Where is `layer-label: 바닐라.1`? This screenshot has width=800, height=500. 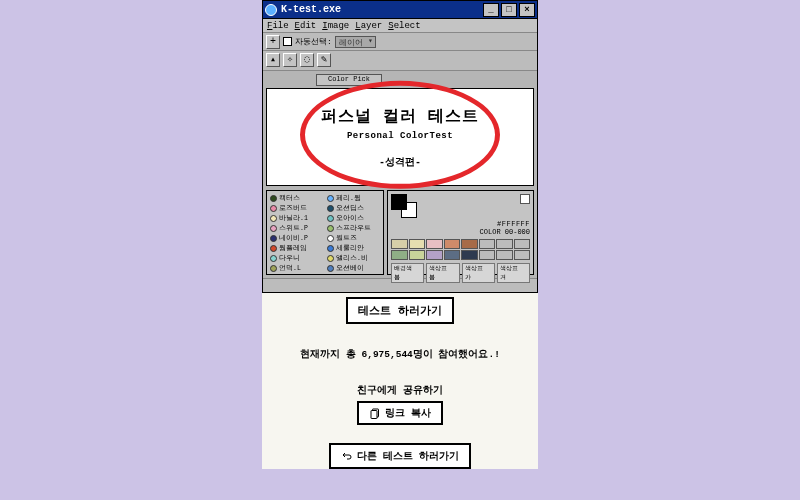
layer-label: 바닐라.1 is located at coordinates (294, 218).